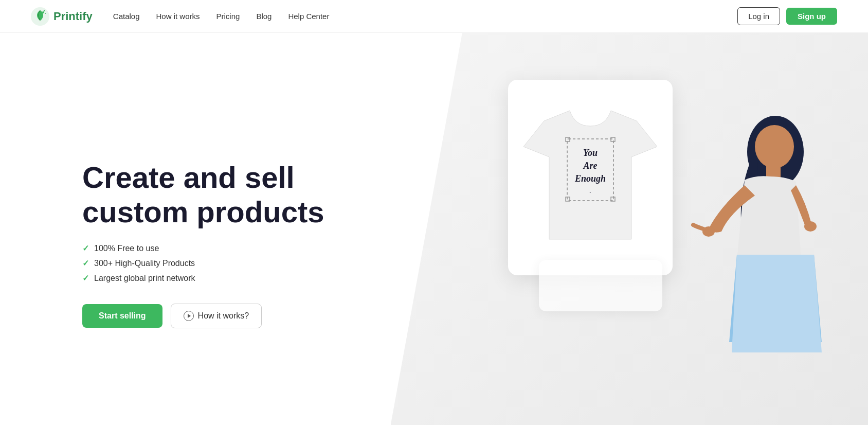 This screenshot has width=868, height=425. I want to click on tshirt-svg: You Are Enough ., so click(590, 178).